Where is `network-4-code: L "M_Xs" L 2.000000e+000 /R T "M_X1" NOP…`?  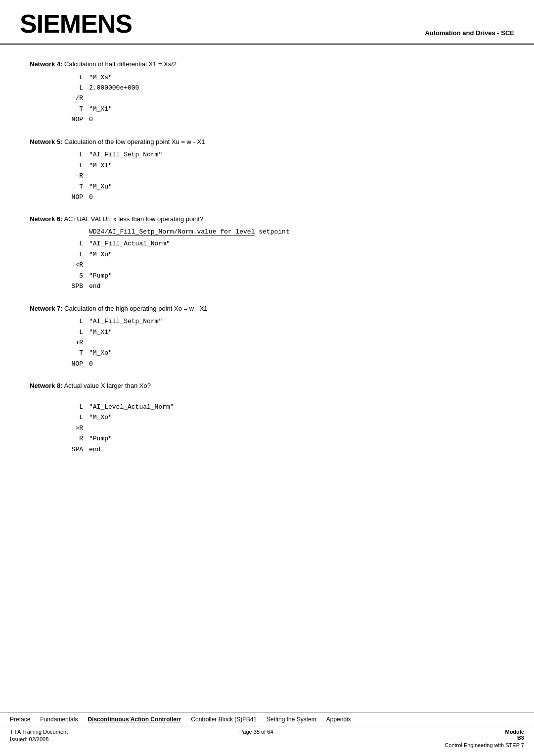
network-4-code: L "M_Xs" L 2.000000e+000 /R T "M_X1" NOP… is located at coordinates (287, 99).